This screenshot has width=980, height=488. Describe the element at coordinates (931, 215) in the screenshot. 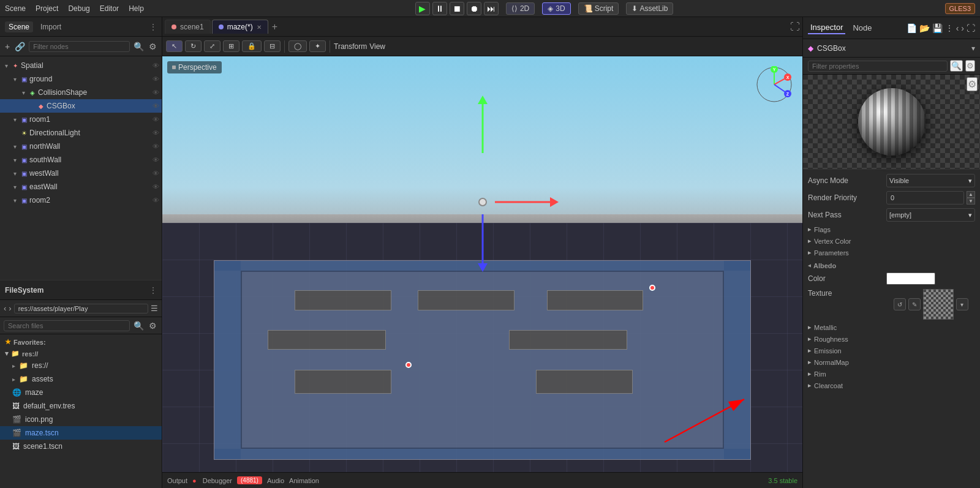

I see `next-pass-dropdown: [empty] ▾` at that location.